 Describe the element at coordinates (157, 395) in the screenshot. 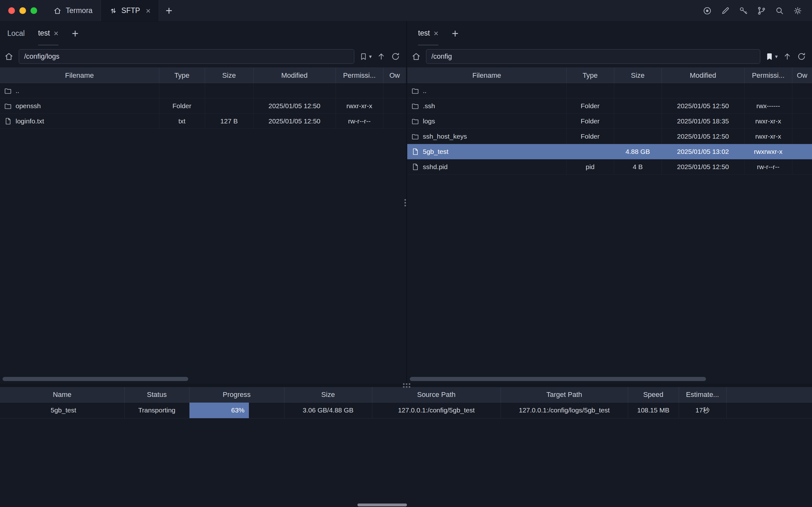

I see `column-header-status: Status` at that location.